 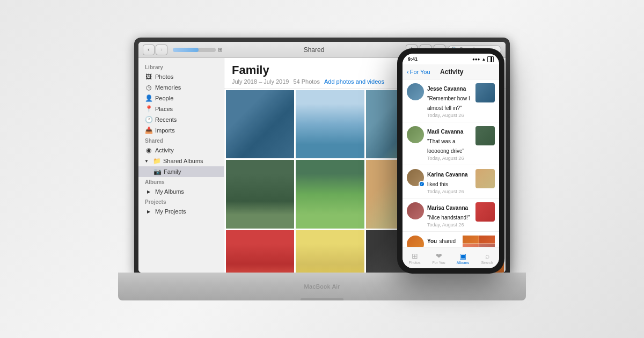 I want to click on iphone-back-button: ‹ For You, so click(x=419, y=72).